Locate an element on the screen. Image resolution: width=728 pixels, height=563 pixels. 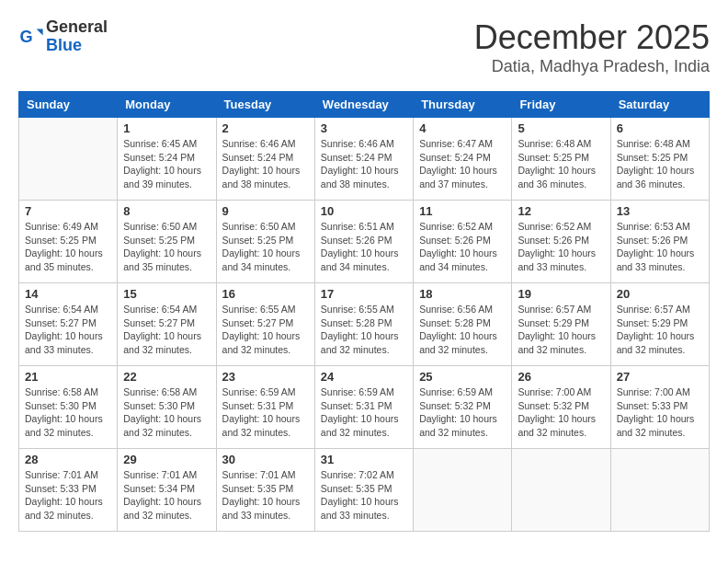
logo-icon: G is located at coordinates (31, 37).